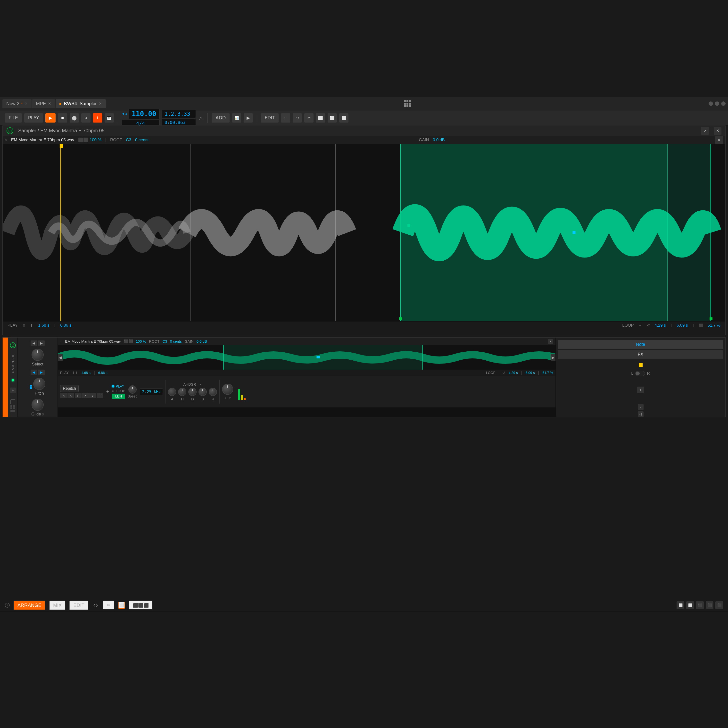 The width and height of the screenshot is (728, 728). Describe the element at coordinates (13, 390) in the screenshot. I see `add-sampler-btn: +` at that location.